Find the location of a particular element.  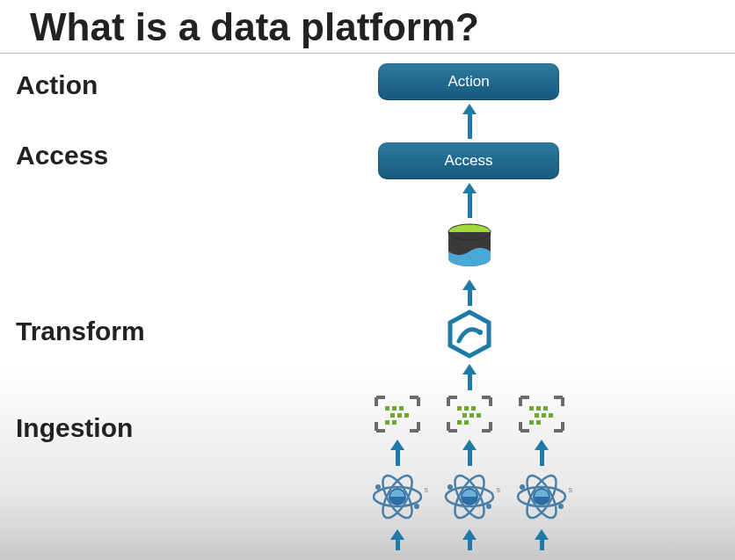

stage-label-access: Access is located at coordinates (62, 156).